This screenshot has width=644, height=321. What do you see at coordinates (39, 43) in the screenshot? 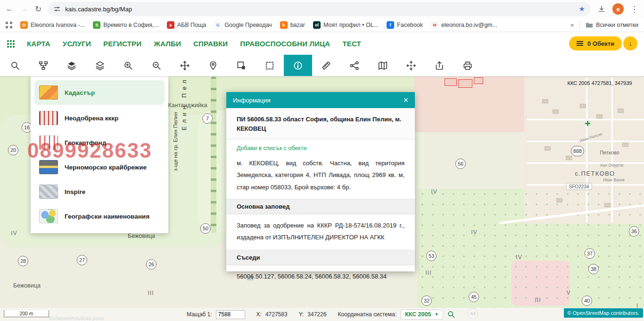
I see `nav-item-karta: КАРТА` at bounding box center [39, 43].